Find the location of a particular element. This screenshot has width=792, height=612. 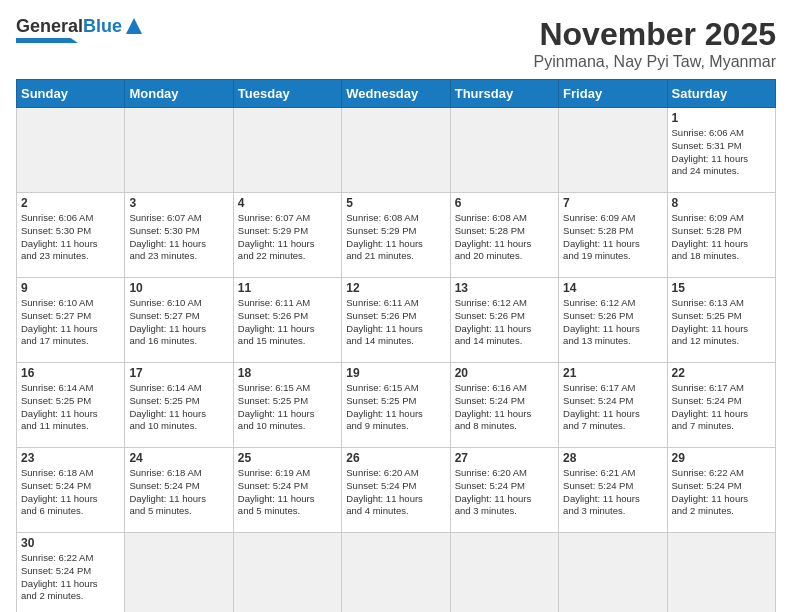

day-info: Sunrise: 6:06 AM Sunset: 5:30 PM Dayligh… is located at coordinates (70, 238).